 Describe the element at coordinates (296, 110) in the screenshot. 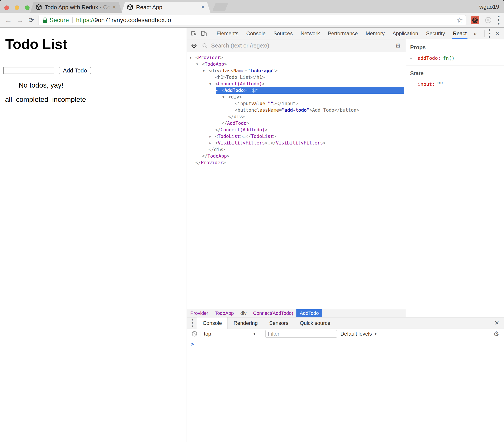

I see `tree-row: <button className="add-todo">Add Todo</b…` at that location.